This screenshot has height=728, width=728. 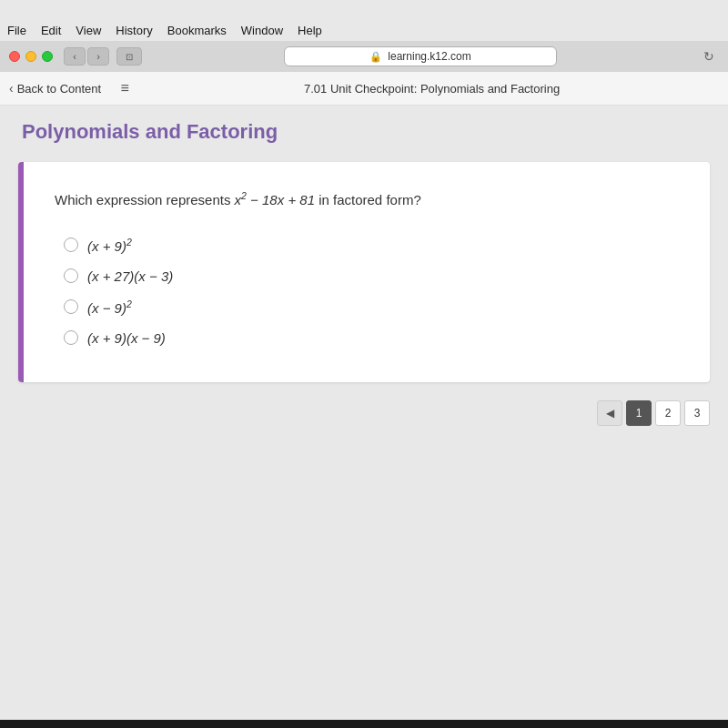 What do you see at coordinates (369, 246) in the screenshot?
I see `answer-option-a: (x + 9)2` at bounding box center [369, 246].